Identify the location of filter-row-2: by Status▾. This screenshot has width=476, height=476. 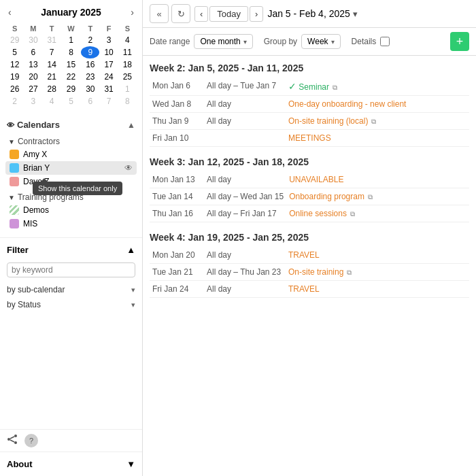
(71, 305).